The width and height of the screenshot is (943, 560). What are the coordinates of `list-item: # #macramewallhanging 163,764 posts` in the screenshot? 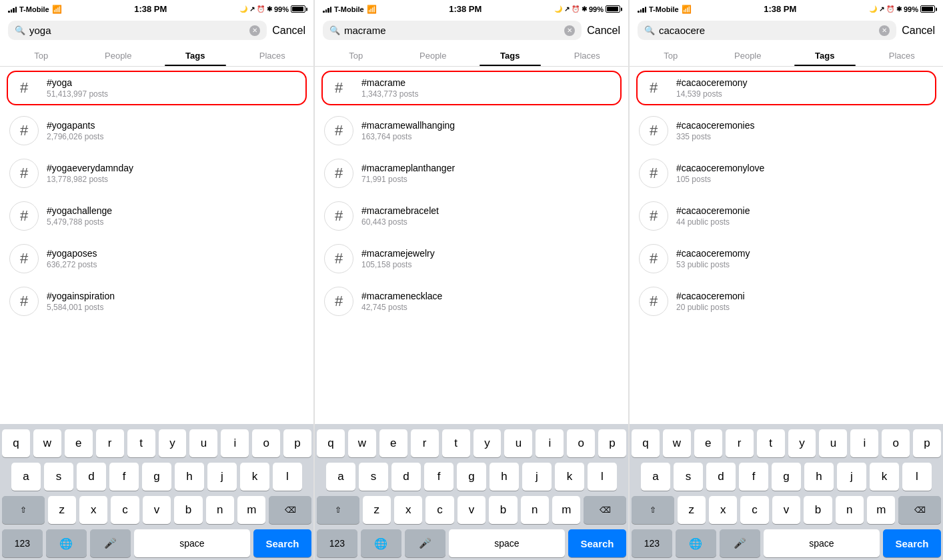 It's located at (472, 131).